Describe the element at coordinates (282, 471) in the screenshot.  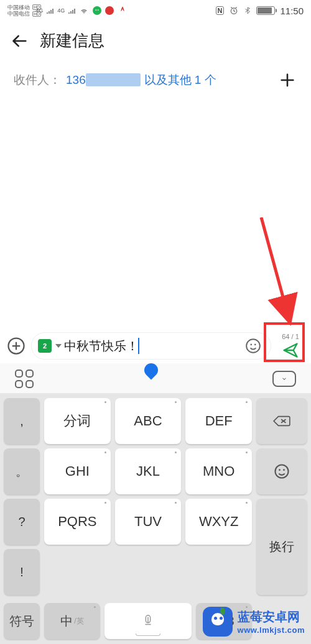
I see `key-emoji` at that location.